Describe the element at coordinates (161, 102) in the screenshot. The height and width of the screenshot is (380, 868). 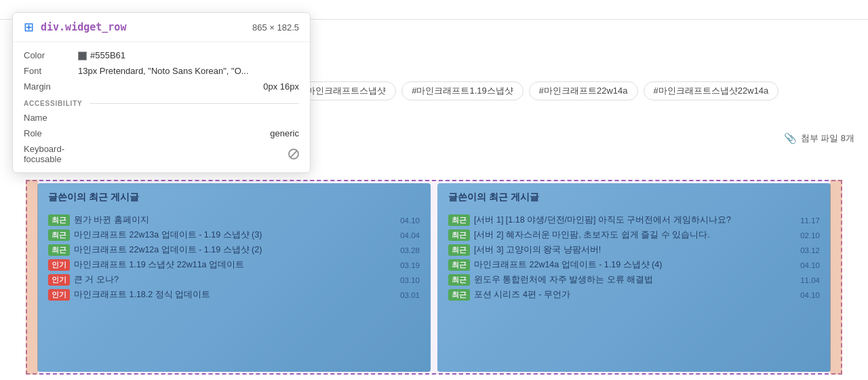
I see `accessibility-section-header: ACCESSIBILITY` at that location.